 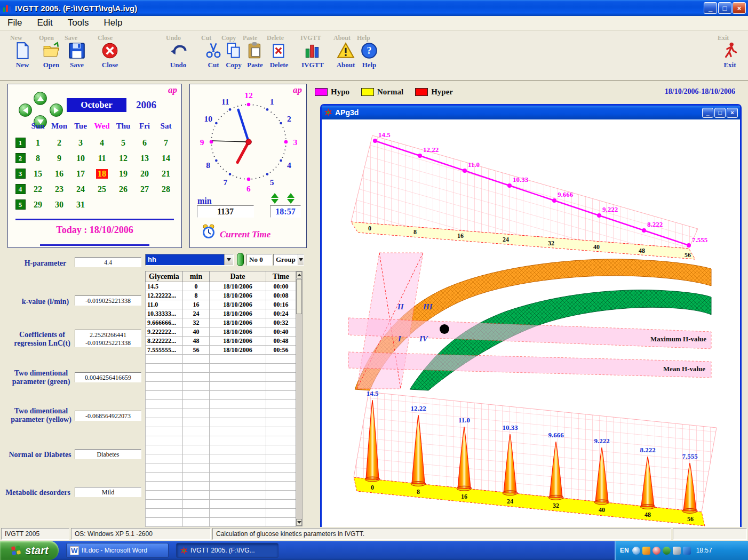 I want to click on open-button: Open Open, so click(x=51, y=56).